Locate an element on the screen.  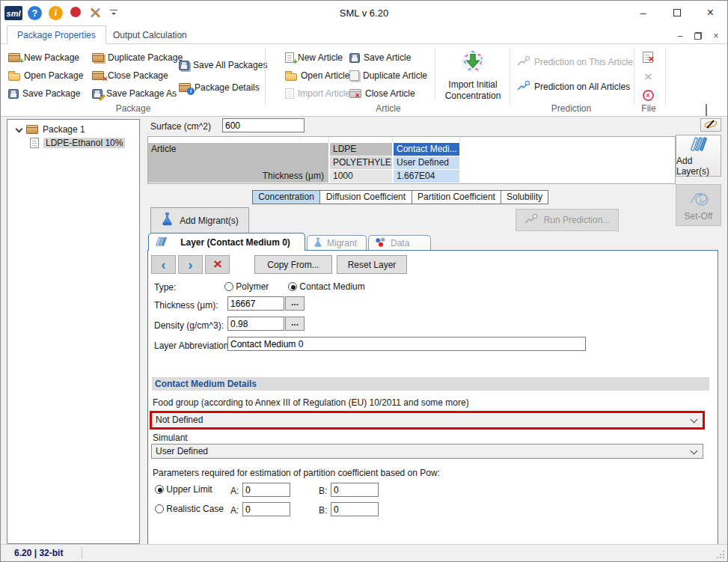
layers-icon is located at coordinates (699, 145).